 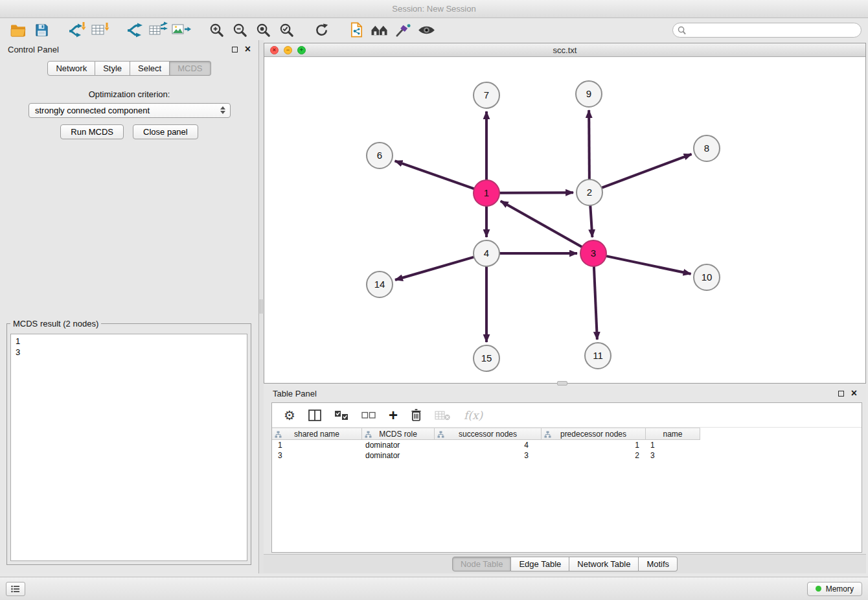 What do you see at coordinates (488, 456) in the screenshot?
I see `cell-successor-nodes: 3` at bounding box center [488, 456].